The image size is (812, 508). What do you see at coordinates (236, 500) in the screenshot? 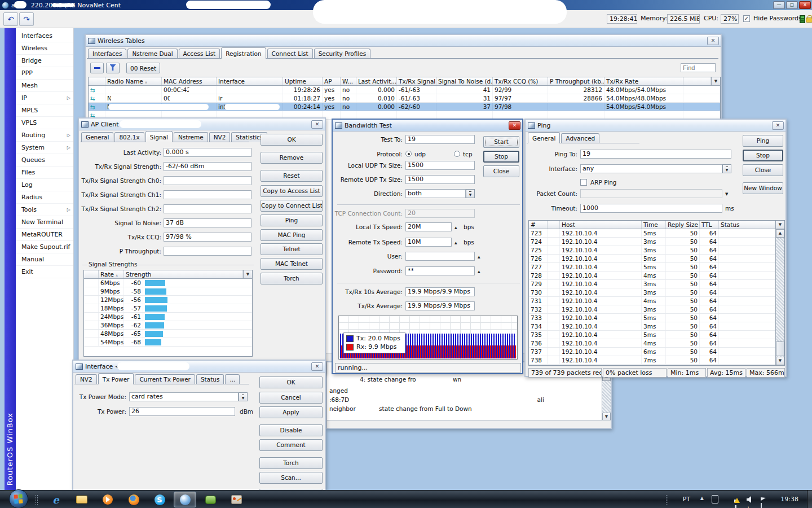
I see `taskbar-paint-app-button` at bounding box center [236, 500].